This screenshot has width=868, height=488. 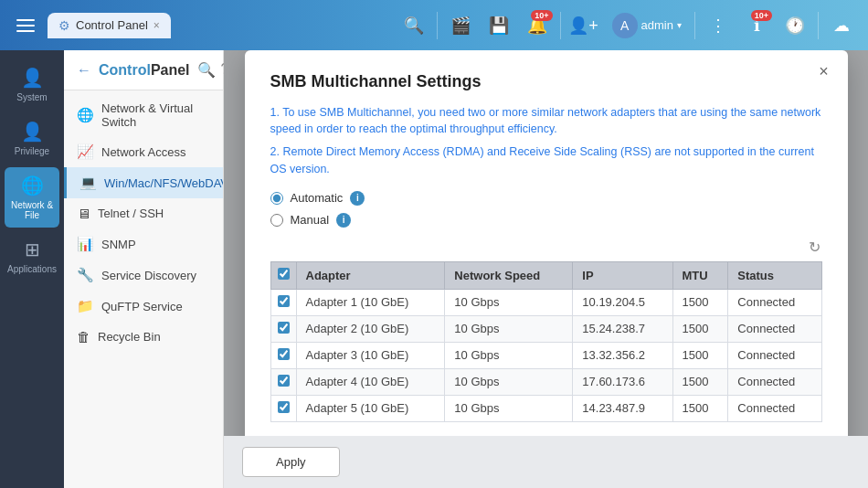 What do you see at coordinates (546, 355) in the screenshot?
I see `table-row: Adapter 3 (10 GbE) 10 Gbps 13.32.356.2 1…` at bounding box center [546, 355].